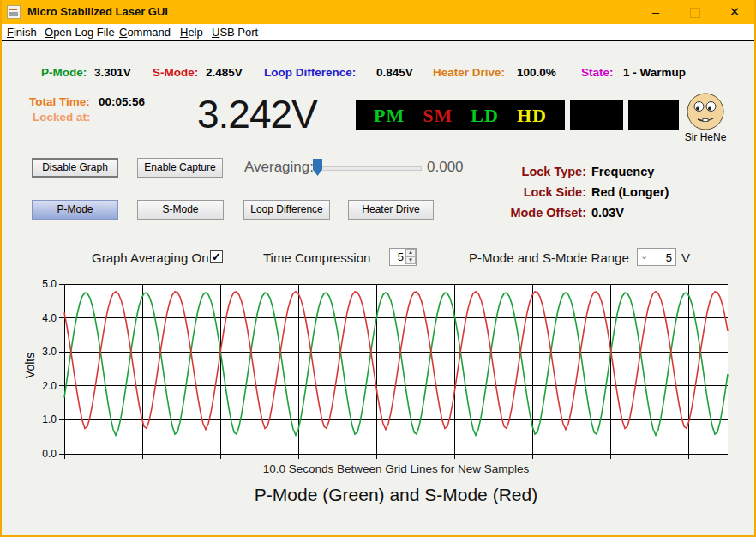 The image size is (756, 537). I want to click on svg-text: 5.0, so click(50, 284).